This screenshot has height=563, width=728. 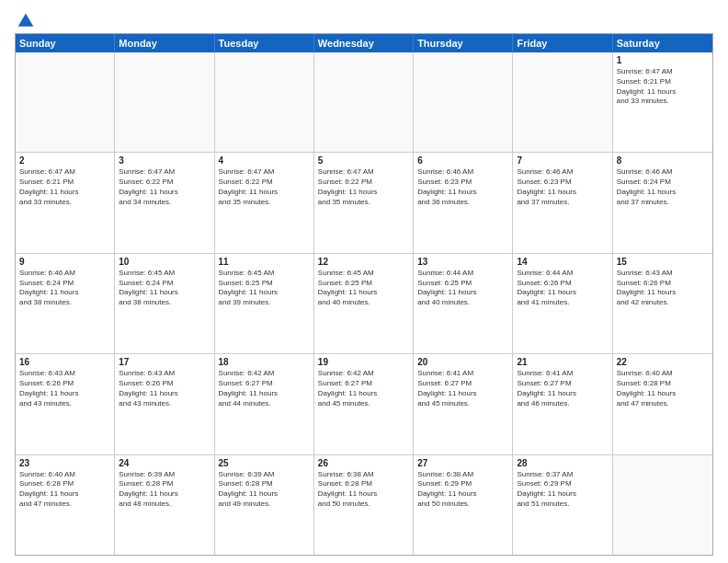 I want to click on day-number: 3, so click(x=164, y=160).